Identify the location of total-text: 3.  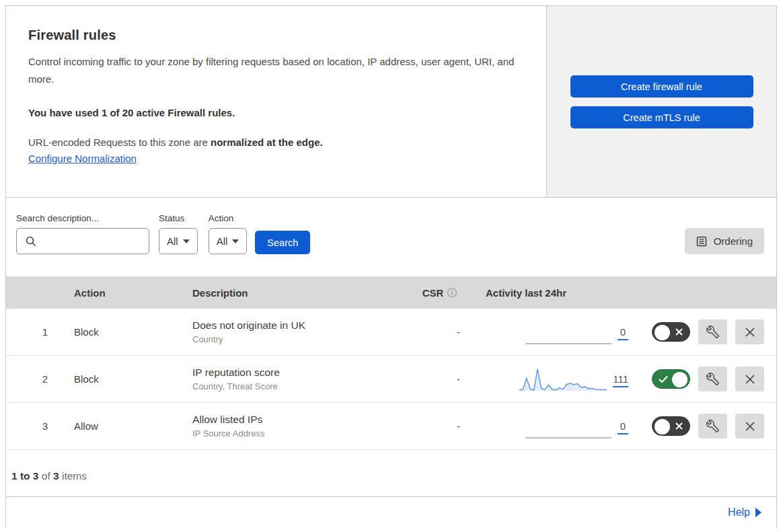
(57, 476).